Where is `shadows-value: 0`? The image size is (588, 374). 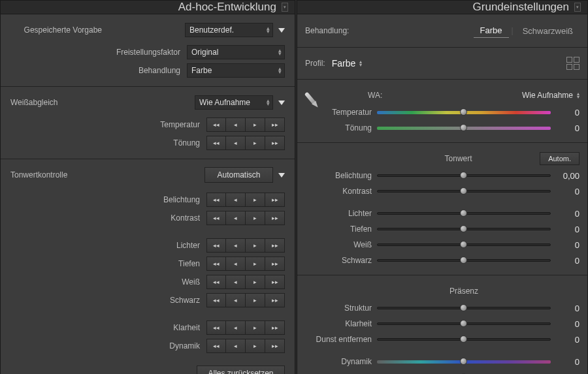
shadows-value: 0 is located at coordinates (565, 230).